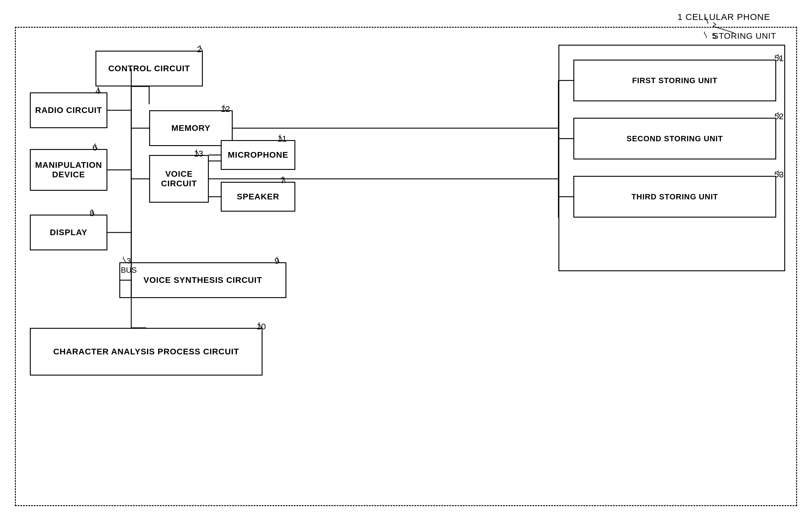 This screenshot has height=521, width=812. Describe the element at coordinates (146, 352) in the screenshot. I see `character-analysis-block: CHARACTER ANALYSIS PROCESS CIRCUIT` at that location.